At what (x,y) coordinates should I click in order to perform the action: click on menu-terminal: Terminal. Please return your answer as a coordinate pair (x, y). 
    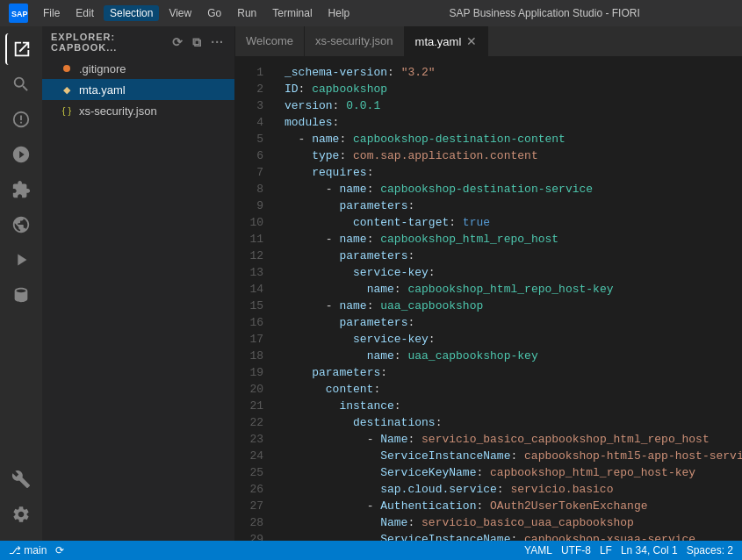
    Looking at the image, I should click on (292, 13).